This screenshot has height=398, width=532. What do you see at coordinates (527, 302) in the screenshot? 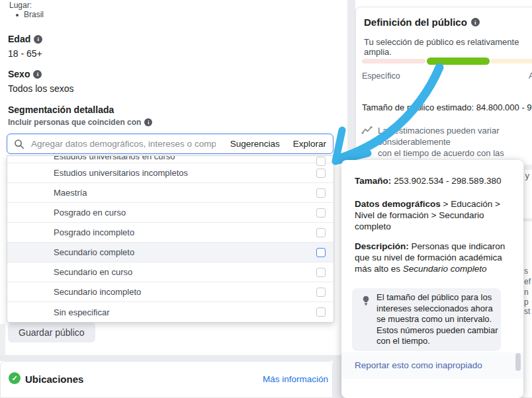
I see `background-fragment-text: p` at bounding box center [527, 302].